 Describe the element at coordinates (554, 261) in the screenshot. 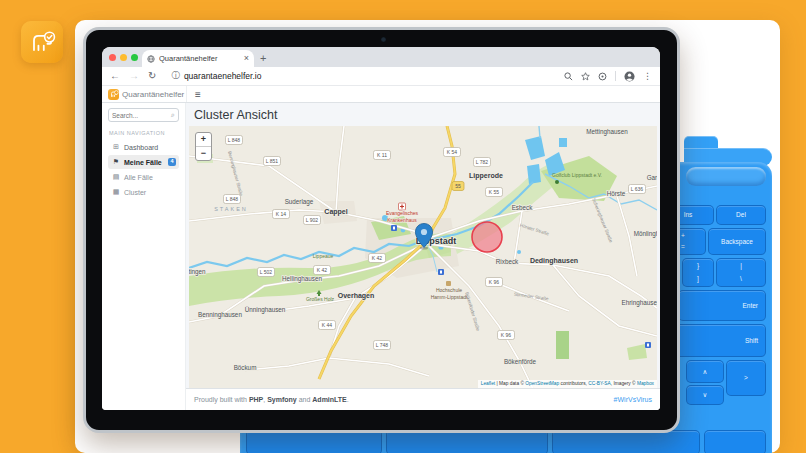

I see `map-label: Dedinghausen` at that location.